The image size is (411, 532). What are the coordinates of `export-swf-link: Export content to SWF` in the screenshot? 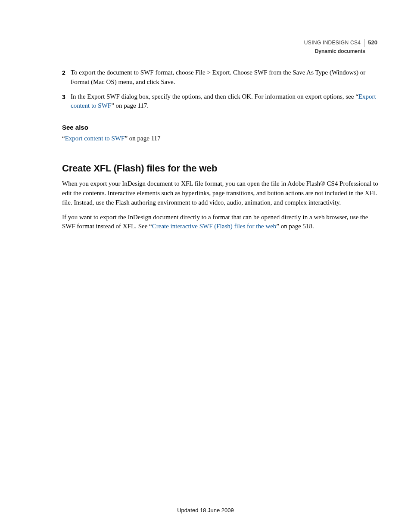 It's located at (95, 138).